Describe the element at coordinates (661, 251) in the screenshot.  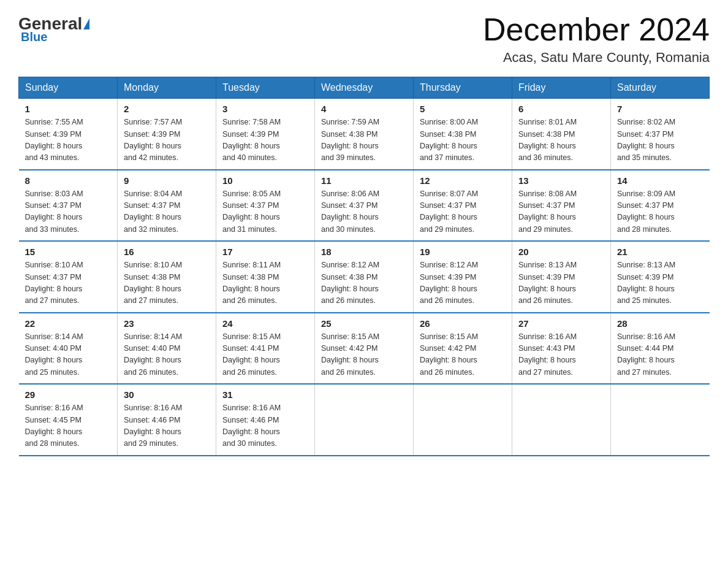
I see `day-number: 21` at that location.